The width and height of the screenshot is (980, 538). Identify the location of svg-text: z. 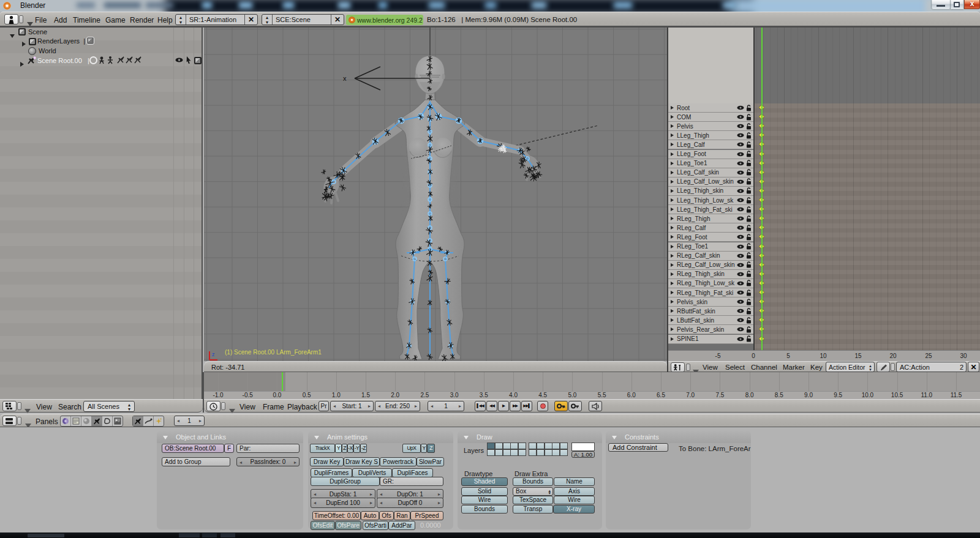
(213, 354).